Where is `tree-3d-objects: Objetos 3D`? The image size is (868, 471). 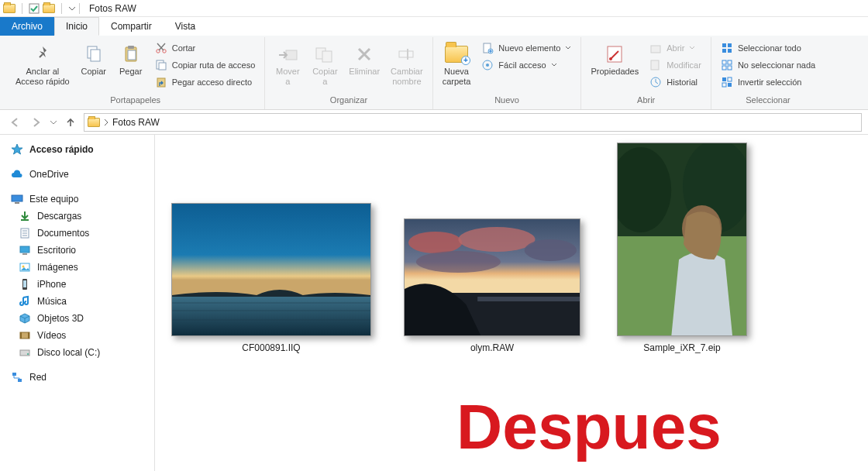 tree-3d-objects: Objetos 3D is located at coordinates (78, 318).